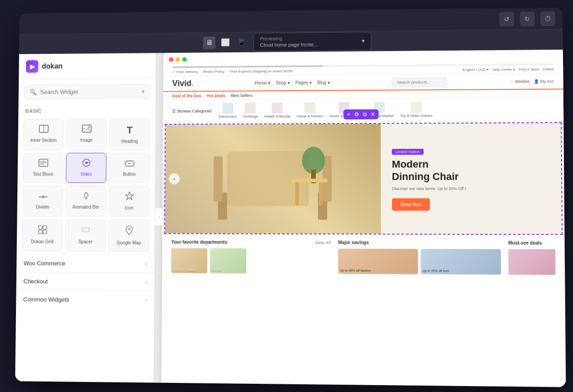 This screenshot has width=573, height=392. I want to click on dokan-grid-icon, so click(42, 231).